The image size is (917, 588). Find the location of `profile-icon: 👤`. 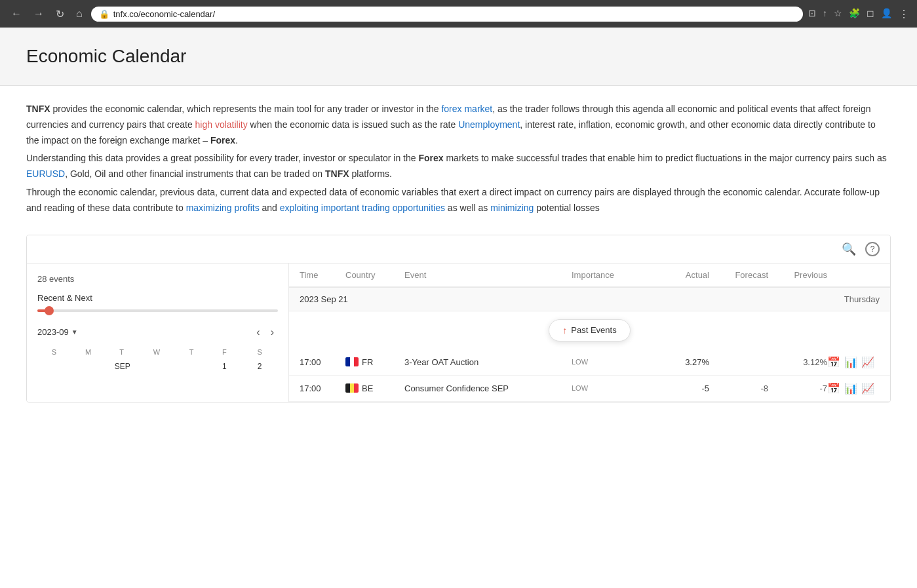

profile-icon: 👤 is located at coordinates (886, 14).